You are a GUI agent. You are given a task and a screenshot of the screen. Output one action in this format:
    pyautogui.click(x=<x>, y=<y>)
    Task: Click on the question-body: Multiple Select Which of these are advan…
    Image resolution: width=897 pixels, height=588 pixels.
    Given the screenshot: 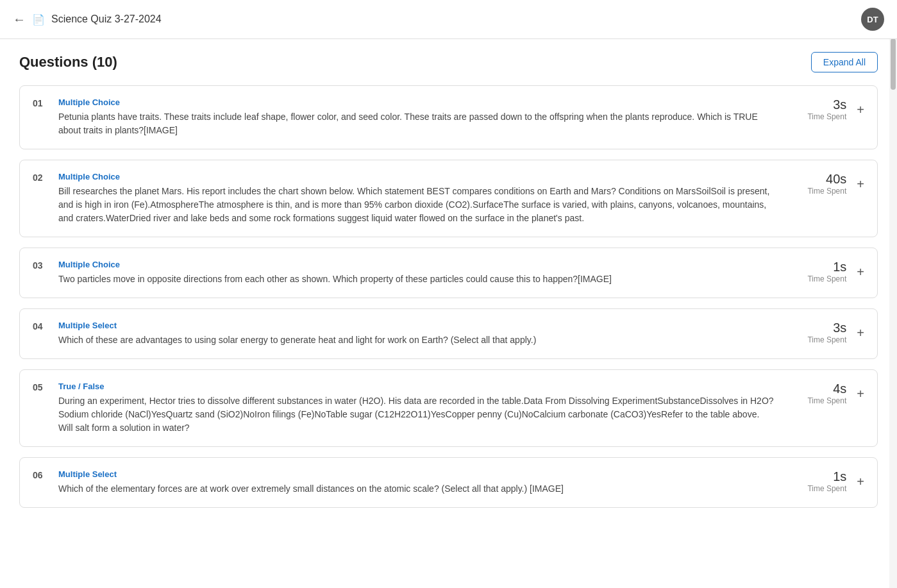 What is the action you would take?
    pyautogui.click(x=423, y=333)
    